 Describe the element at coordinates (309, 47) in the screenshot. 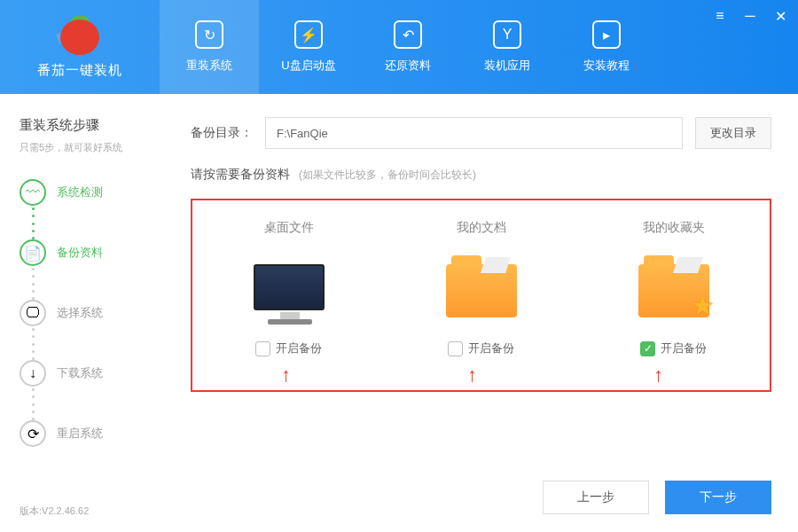

I see `nav-usb-boot: ⚡ U盘启动盘` at that location.